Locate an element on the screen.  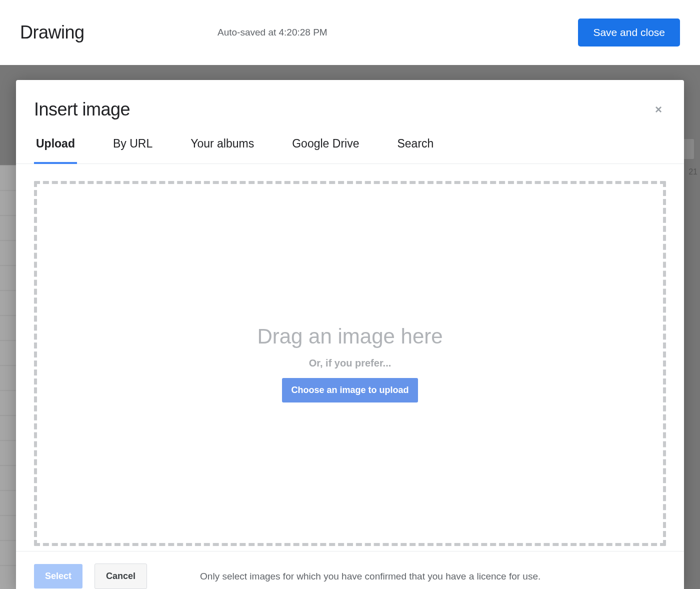
cancel-button: Cancel is located at coordinates (121, 576).